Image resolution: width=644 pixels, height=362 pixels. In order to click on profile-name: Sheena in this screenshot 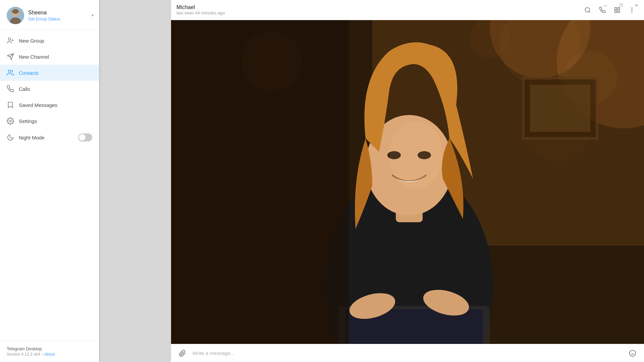, I will do `click(58, 13)`.